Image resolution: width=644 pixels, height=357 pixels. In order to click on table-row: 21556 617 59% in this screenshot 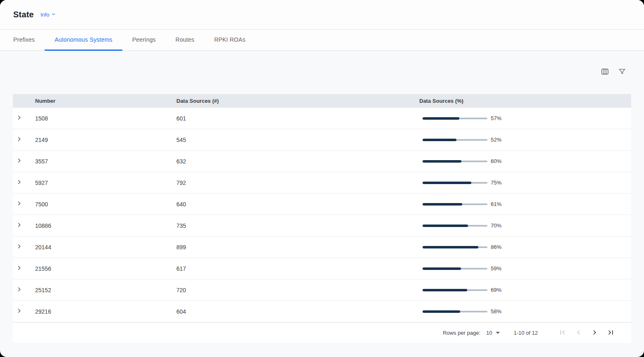, I will do `click(322, 269)`.